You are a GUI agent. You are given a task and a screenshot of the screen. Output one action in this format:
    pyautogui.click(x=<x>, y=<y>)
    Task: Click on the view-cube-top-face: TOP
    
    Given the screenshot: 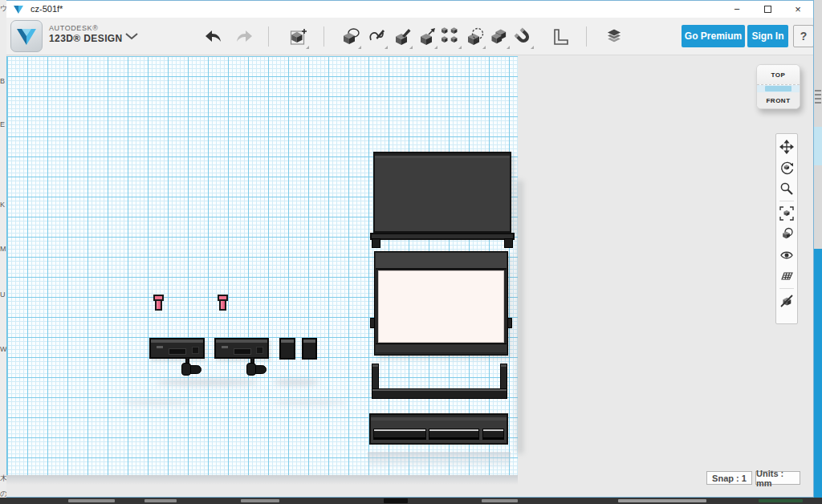 What is the action you would take?
    pyautogui.click(x=779, y=75)
    